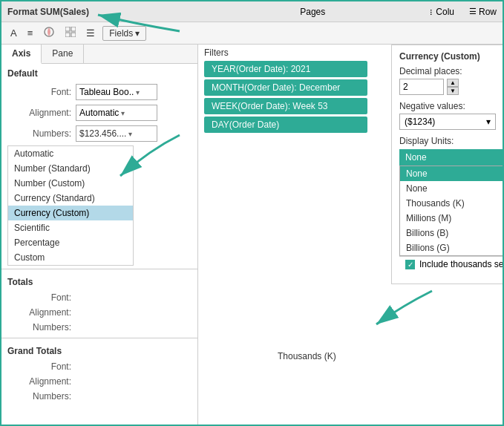  I want to click on currency-settings-panel: Currency (Custom) Decimal places: ▲ ▼ Ne…, so click(447, 165).